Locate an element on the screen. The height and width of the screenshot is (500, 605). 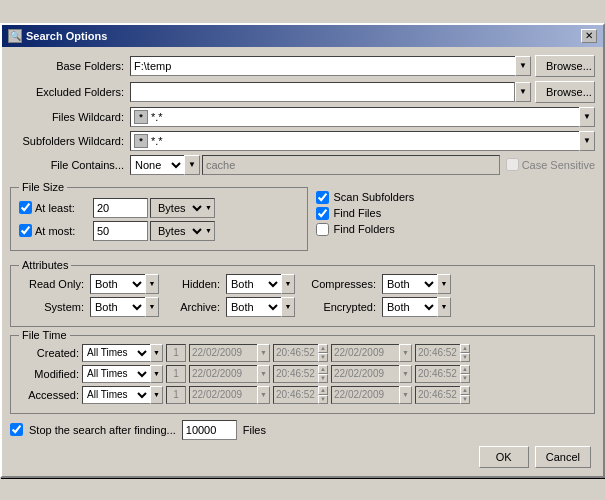
cancel-button: Cancel is located at coordinates (563, 457).